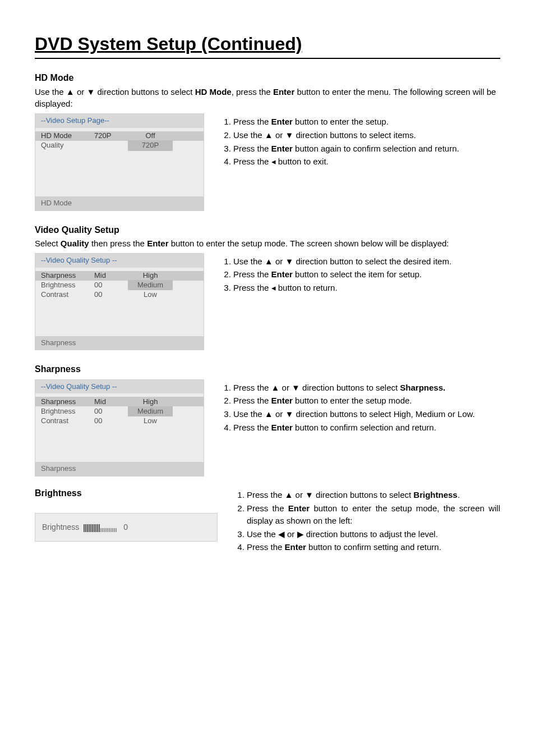 The height and width of the screenshot is (756, 535). Describe the element at coordinates (352, 401) in the screenshot. I see `text: button to enter the setup mode.` at that location.